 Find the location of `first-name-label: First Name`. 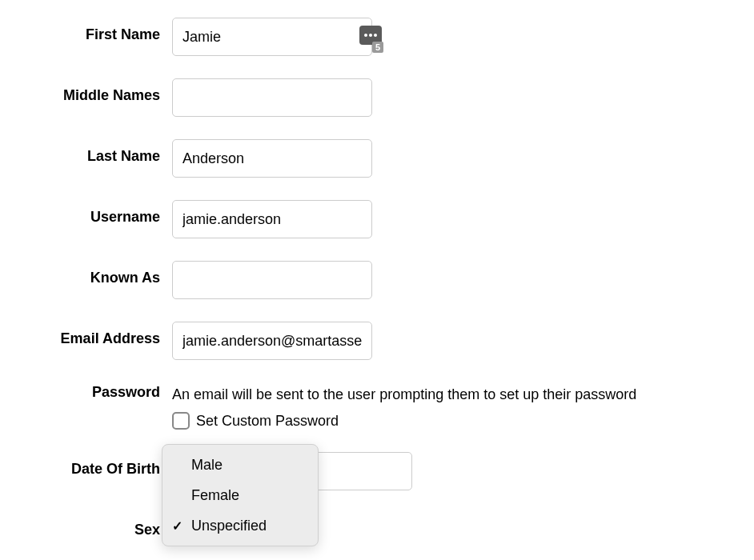

first-name-label: First Name is located at coordinates (86, 30).